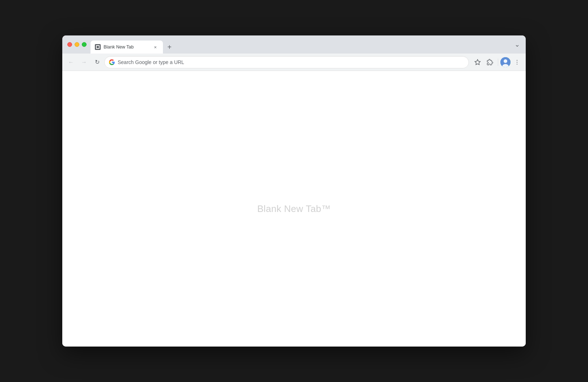 This screenshot has width=588, height=382. What do you see at coordinates (307, 47) in the screenshot?
I see `tabs-area: Blank New Tab × +` at bounding box center [307, 47].